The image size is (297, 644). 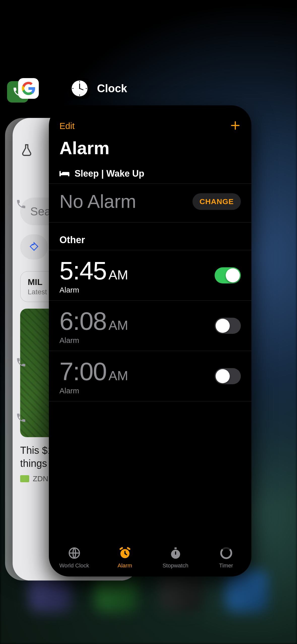 What do you see at coordinates (80, 88) in the screenshot?
I see `clock-app-icon` at bounding box center [80, 88].